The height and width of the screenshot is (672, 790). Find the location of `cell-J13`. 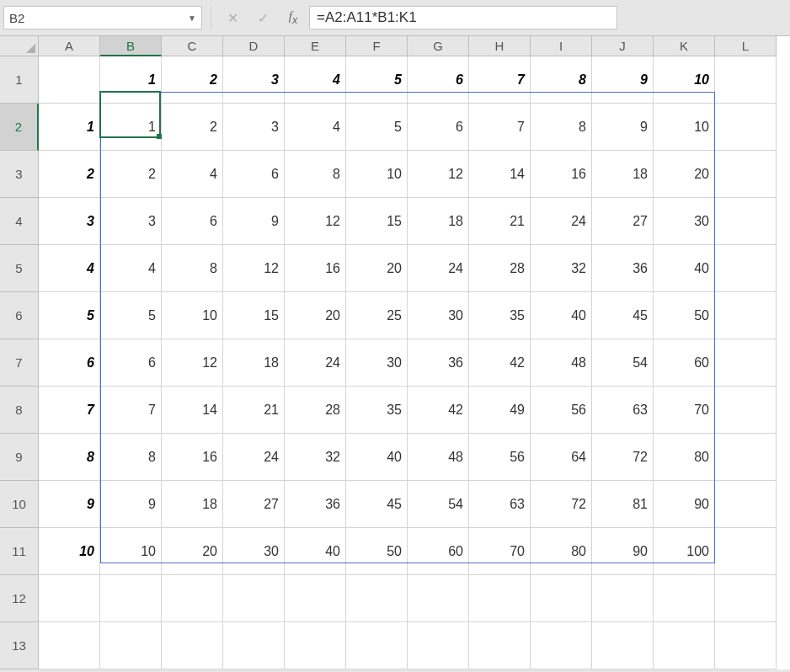

cell-J13 is located at coordinates (623, 646).